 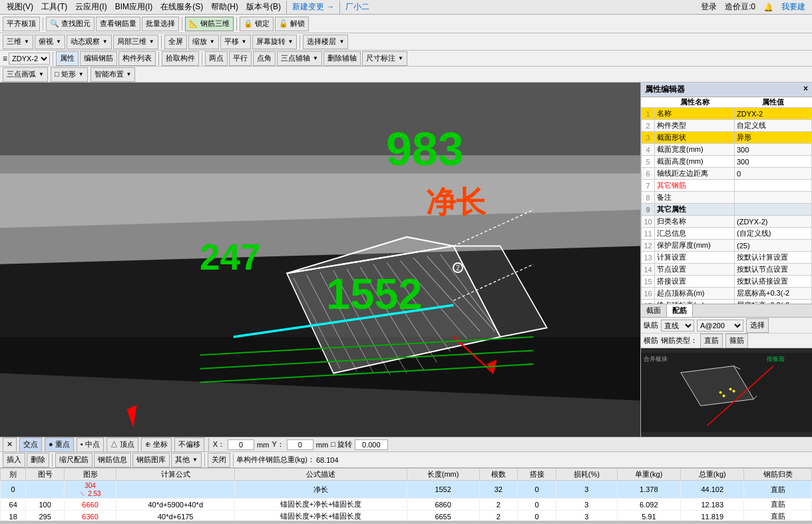 I want to click on screen-rotate-btn: 屏幕旋转, so click(x=275, y=42).